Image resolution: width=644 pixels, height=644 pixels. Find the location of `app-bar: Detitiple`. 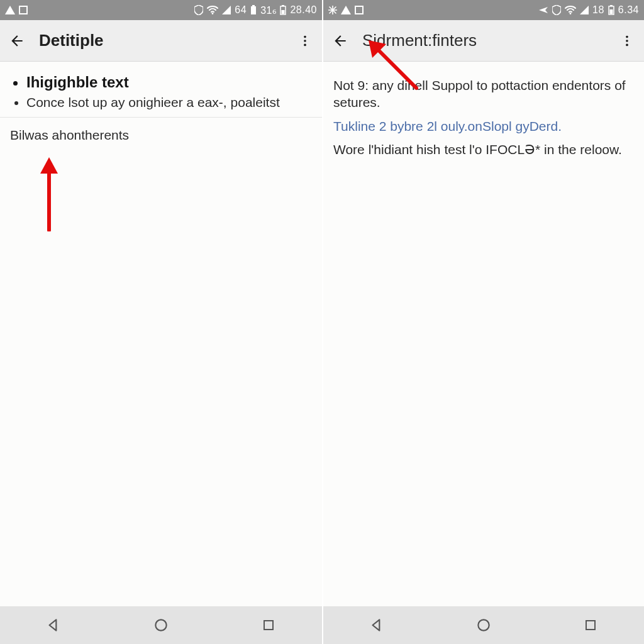

app-bar: Detitiple is located at coordinates (161, 41).